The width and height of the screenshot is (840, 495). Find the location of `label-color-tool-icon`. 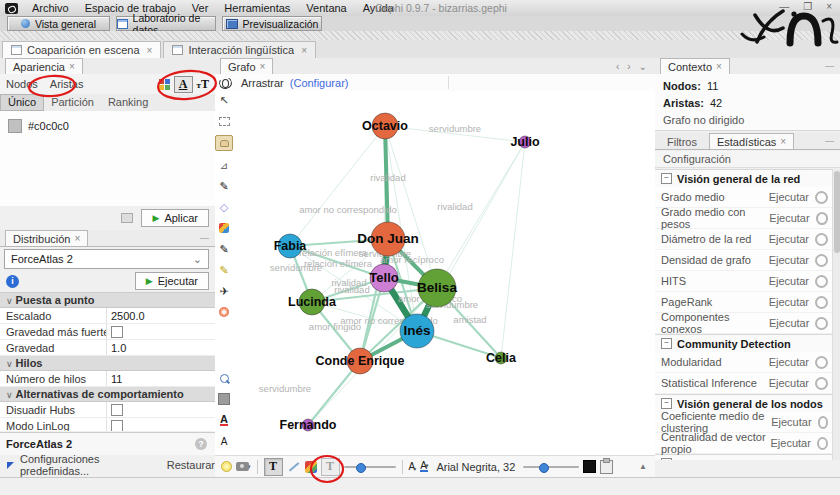

label-color-tool-icon is located at coordinates (224, 420).